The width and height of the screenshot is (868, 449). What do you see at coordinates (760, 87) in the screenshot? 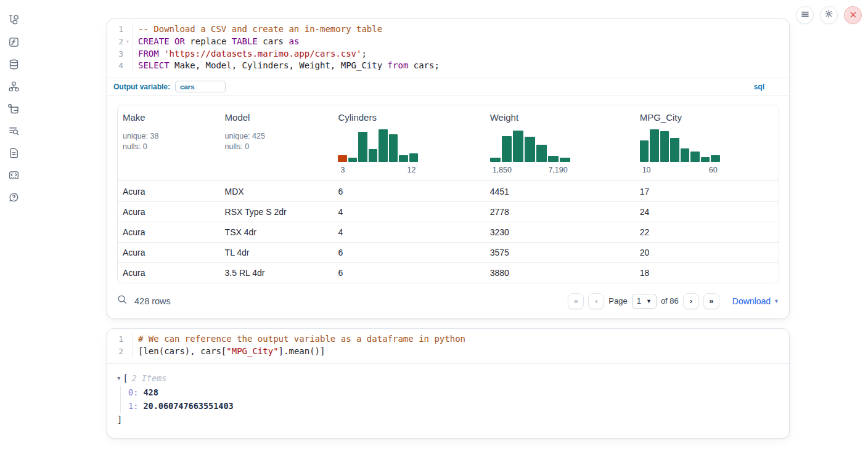
I see `language-badge: sql` at bounding box center [760, 87].